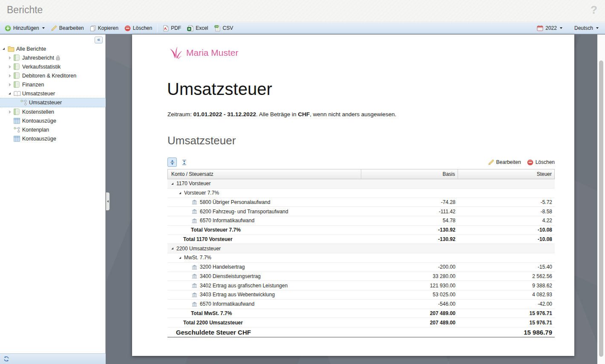 Image resolution: width=605 pixels, height=364 pixels. What do you see at coordinates (506, 276) in the screenshot?
I see `row-steuer: 2 562.56` at bounding box center [506, 276].